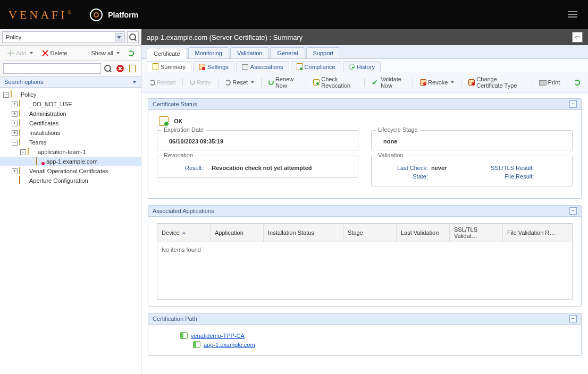  I want to click on reset-icon, so click(228, 83).